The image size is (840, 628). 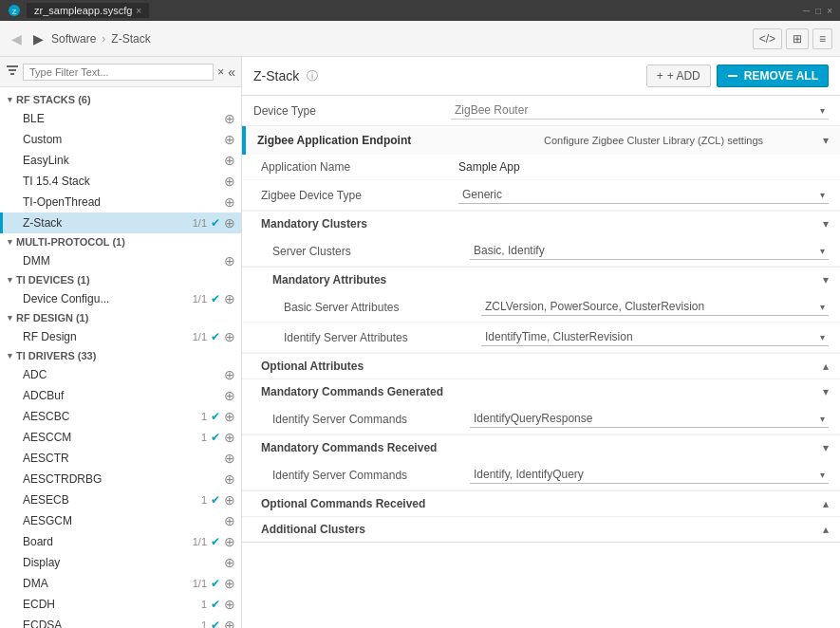 I want to click on close-btn: ×, so click(x=830, y=11).